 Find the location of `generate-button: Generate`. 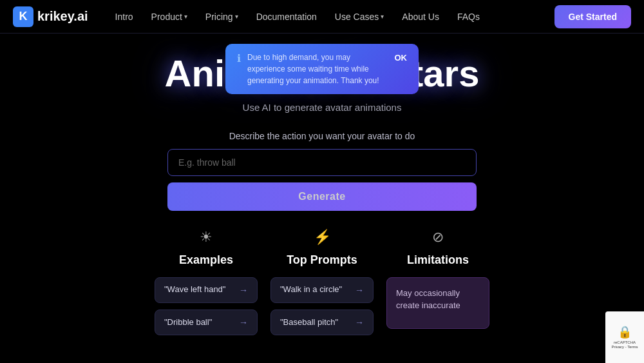

generate-button: Generate is located at coordinates (322, 197).